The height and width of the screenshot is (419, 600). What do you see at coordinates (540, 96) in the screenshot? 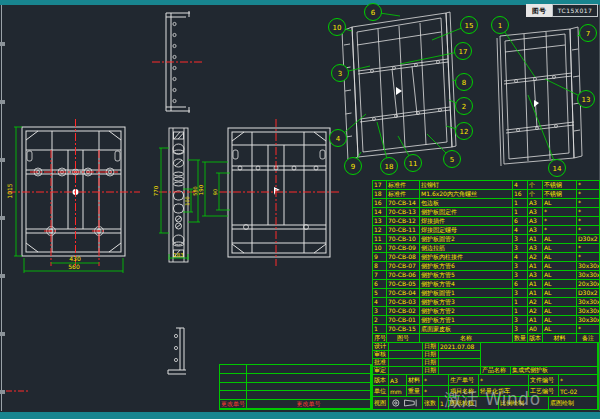
I see `iso-view-right` at bounding box center [540, 96].